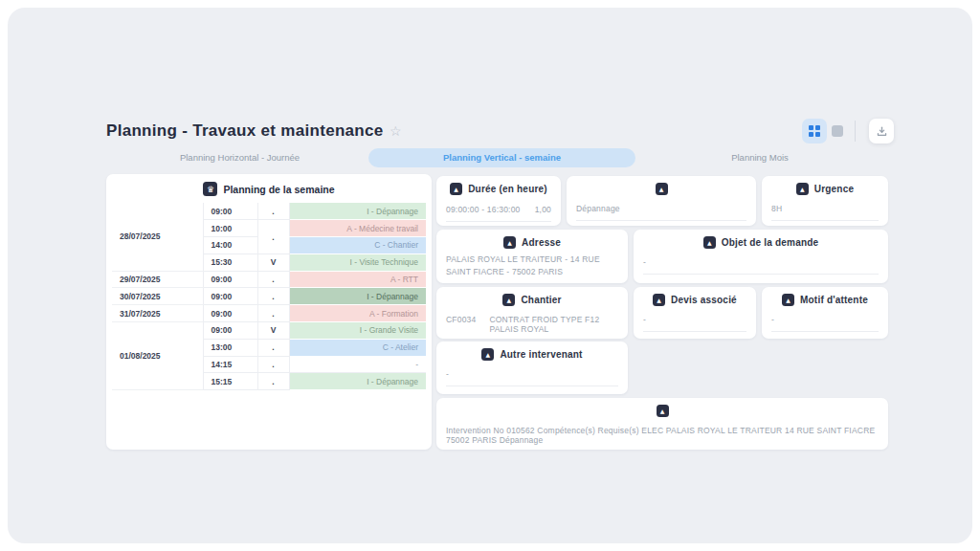  Describe the element at coordinates (760, 158) in the screenshot. I see `tab-planning-mois: Planning Mois` at that location.